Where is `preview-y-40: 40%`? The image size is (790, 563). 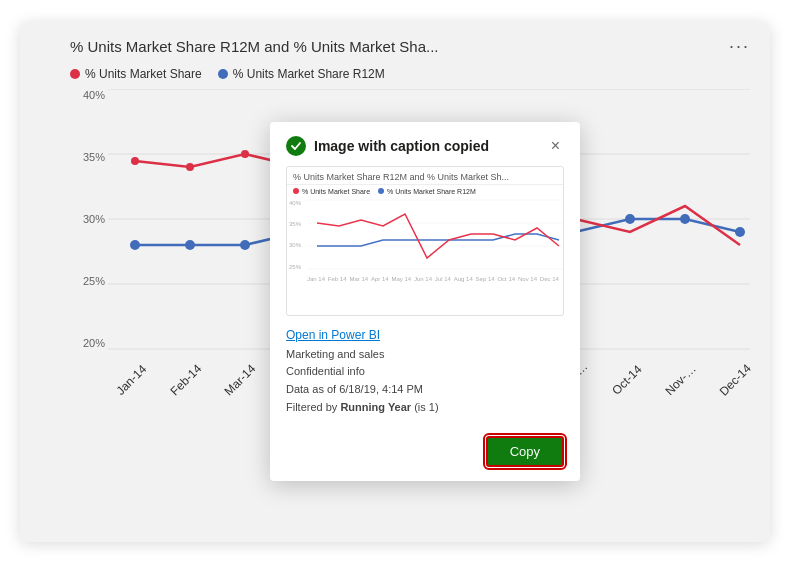
preview-y-40: 40% is located at coordinates (295, 203).